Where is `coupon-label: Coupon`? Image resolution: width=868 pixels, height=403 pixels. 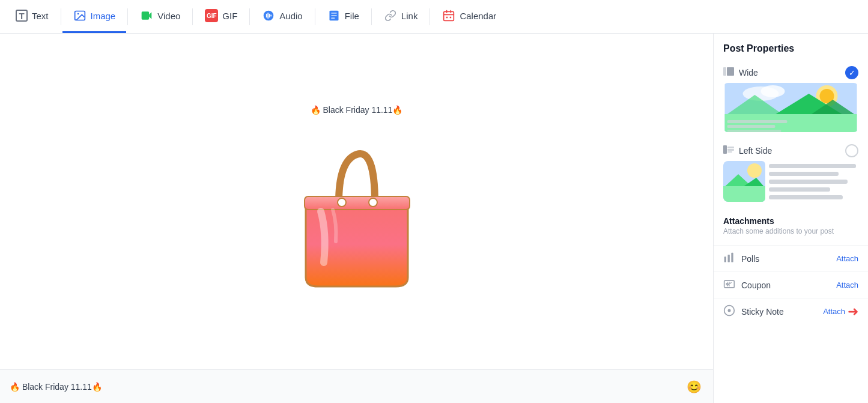
coupon-label: Coupon is located at coordinates (756, 285).